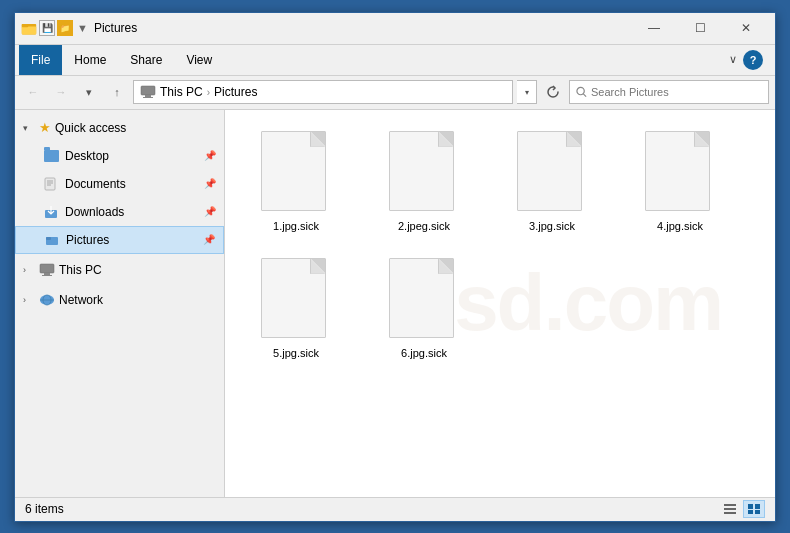 This screenshot has width=790, height=533. Describe the element at coordinates (182, 92) in the screenshot. I see `path-this-pc: This PC` at that location.